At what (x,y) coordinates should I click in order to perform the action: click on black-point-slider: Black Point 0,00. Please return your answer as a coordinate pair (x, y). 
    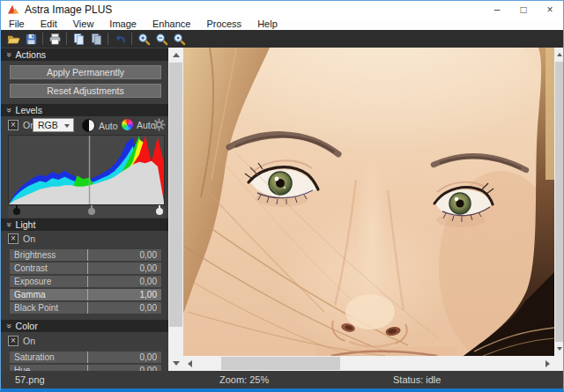
    Looking at the image, I should click on (85, 308).